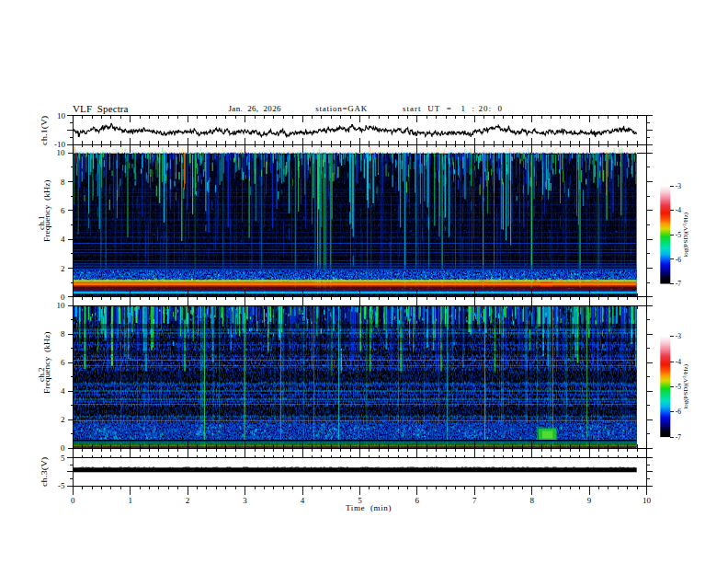  Describe the element at coordinates (256, 109) in the screenshot. I see `svg-text: Jan. 26, 2026` at that location.